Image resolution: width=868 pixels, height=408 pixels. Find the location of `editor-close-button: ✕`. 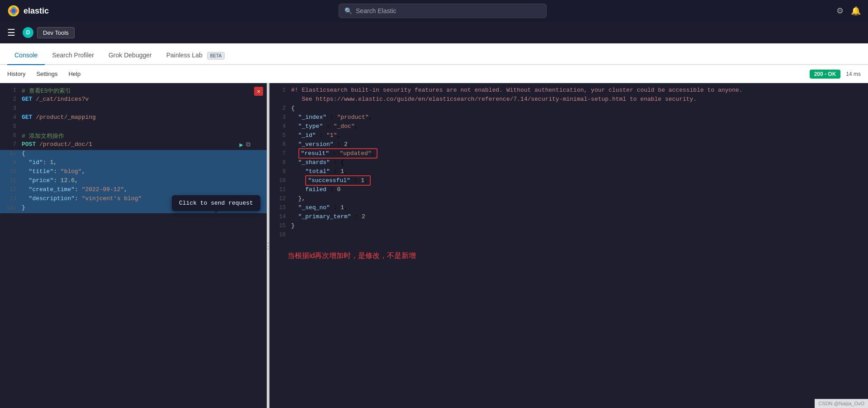

editor-close-button: ✕ is located at coordinates (259, 91).